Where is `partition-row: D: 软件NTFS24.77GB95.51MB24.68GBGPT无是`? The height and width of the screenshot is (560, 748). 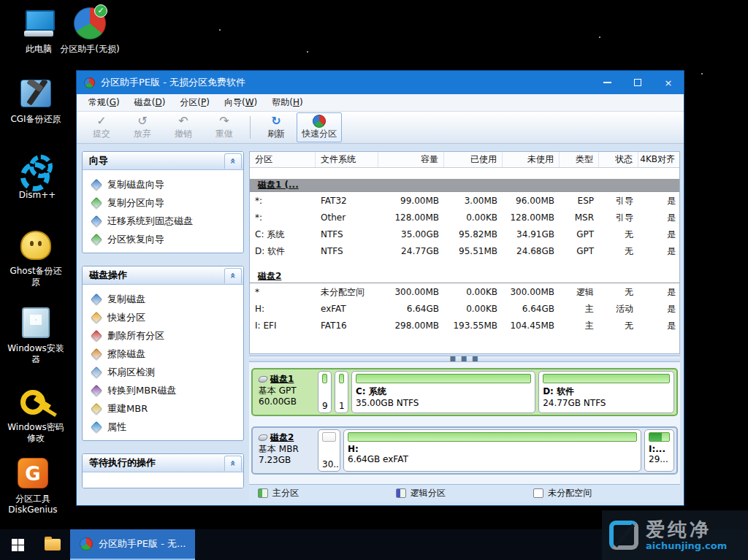 partition-row: D: 软件NTFS24.77GB95.51MB24.68GBGPT无是 is located at coordinates (465, 251).